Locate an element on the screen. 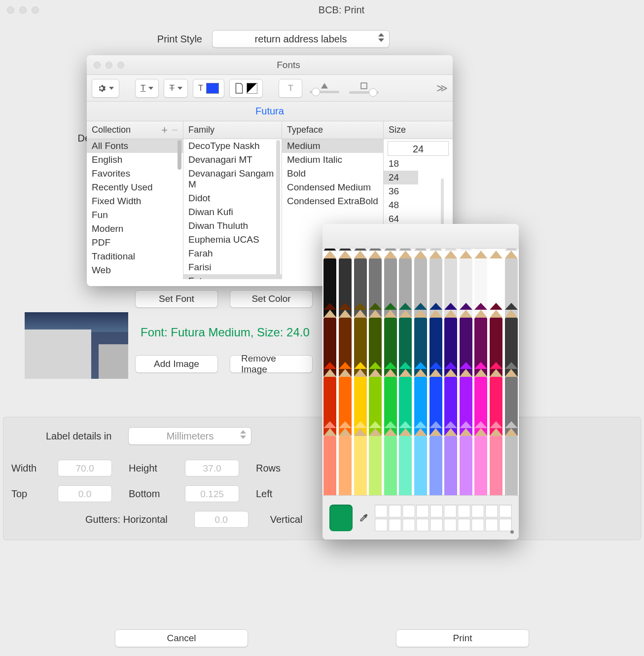 The image size is (644, 656). list-item: Favorites is located at coordinates (135, 174).